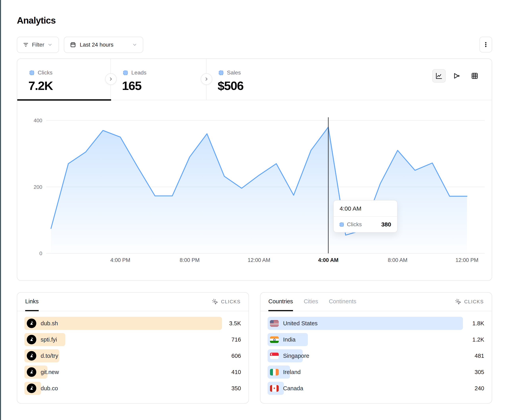 The image size is (508, 420). Describe the element at coordinates (376, 388) in the screenshot. I see `country-row: Canada 240` at that location.